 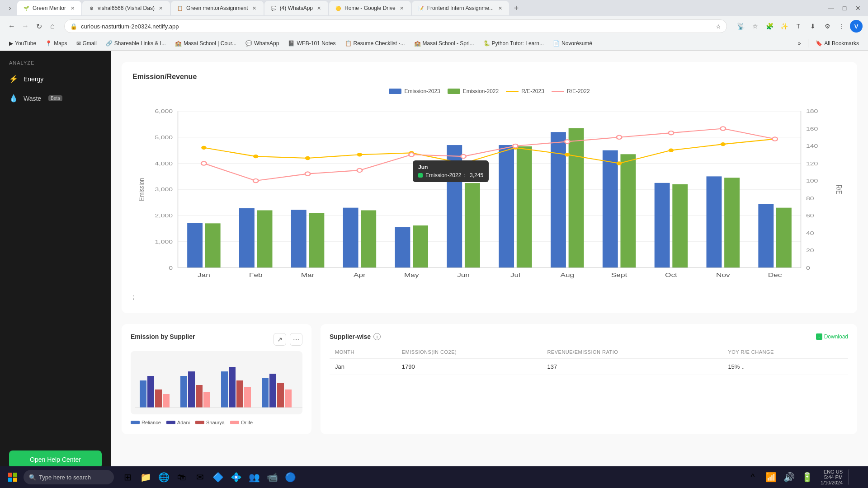 I want to click on clock: ENG US 5:44 PM 1/10/2024, so click(x=832, y=477).